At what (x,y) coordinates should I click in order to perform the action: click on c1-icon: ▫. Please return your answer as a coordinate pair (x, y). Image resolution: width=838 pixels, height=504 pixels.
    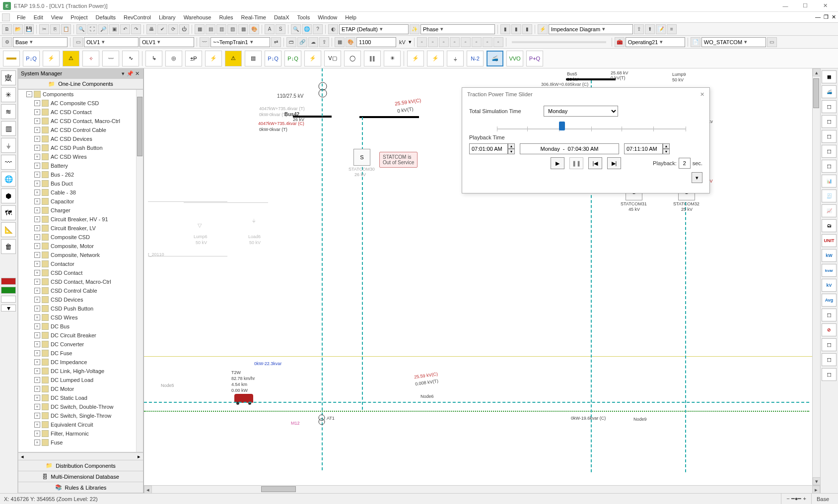
    Looking at the image, I should click on (422, 42).